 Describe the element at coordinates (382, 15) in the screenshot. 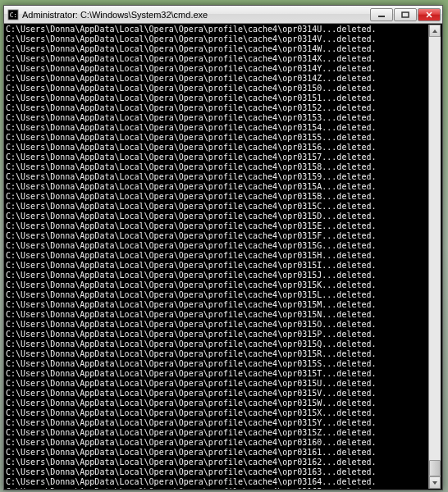

I see `minimize-button` at that location.